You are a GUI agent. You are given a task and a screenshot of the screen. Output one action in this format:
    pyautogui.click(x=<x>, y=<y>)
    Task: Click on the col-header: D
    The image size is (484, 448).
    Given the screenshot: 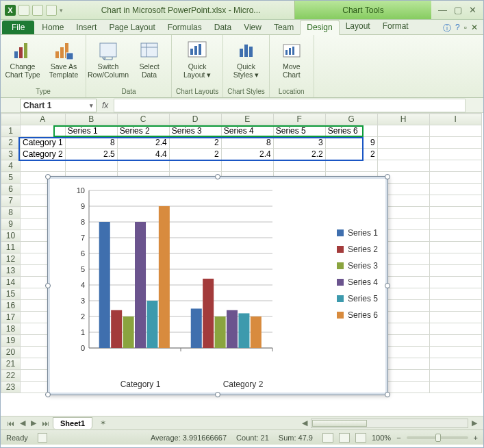 What is the action you would take?
    pyautogui.click(x=195, y=119)
    